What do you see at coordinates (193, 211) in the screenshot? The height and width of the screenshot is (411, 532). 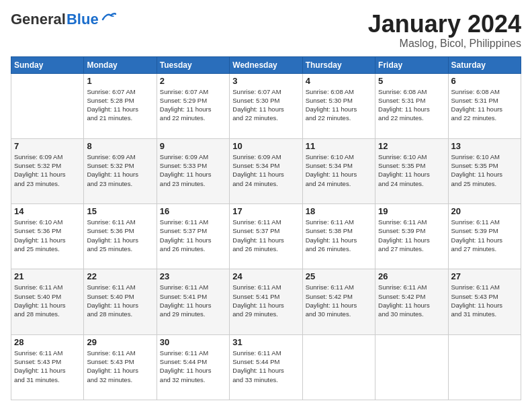 I see `day-number: 16` at bounding box center [193, 211].